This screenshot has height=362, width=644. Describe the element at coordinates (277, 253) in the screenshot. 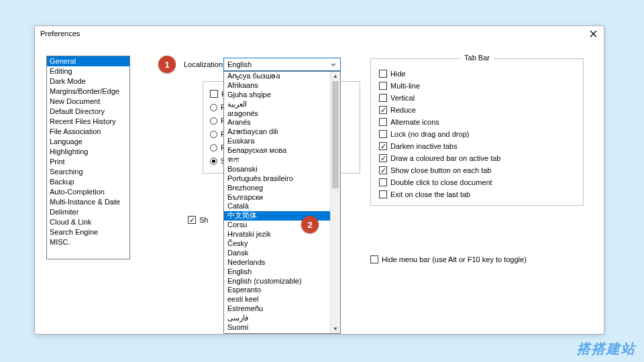

I see `dropdown-item: Dansk` at that location.